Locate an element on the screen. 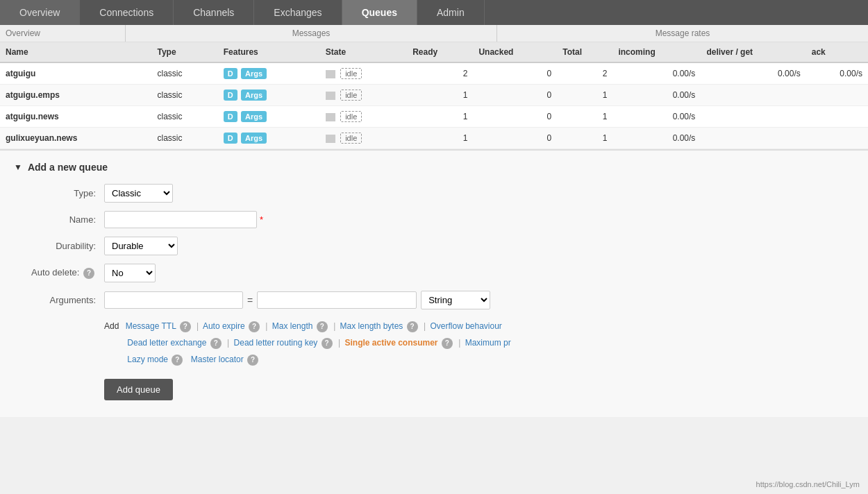 The image size is (868, 494). auto-expire-help-icon: ? is located at coordinates (254, 327).